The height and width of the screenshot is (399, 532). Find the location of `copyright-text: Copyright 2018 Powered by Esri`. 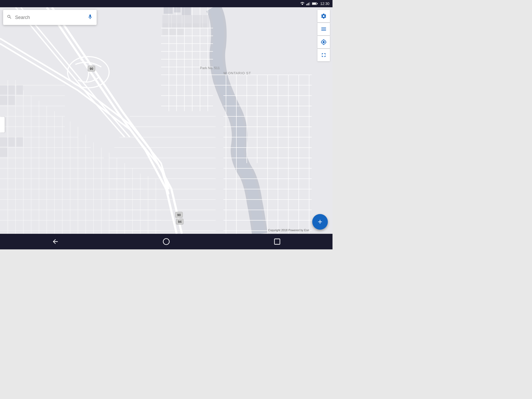

copyright-text: Copyright 2018 Powered by Esri is located at coordinates (289, 230).